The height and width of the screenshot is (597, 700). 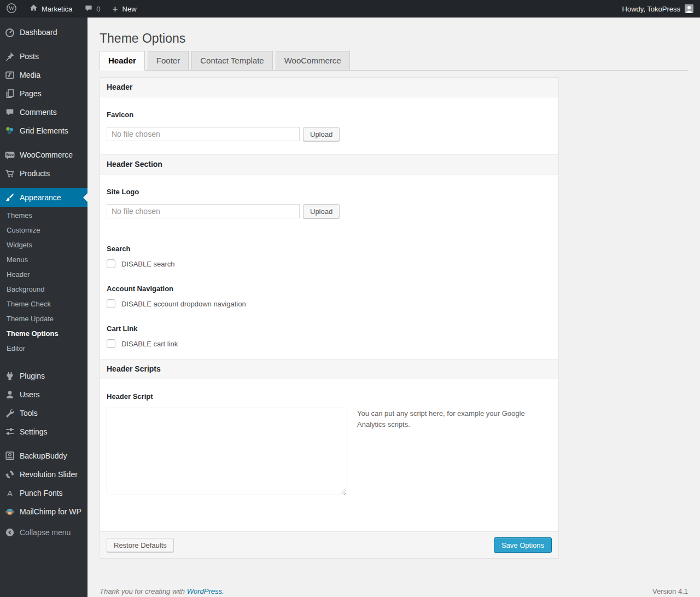 I want to click on tab-contact-template: Contact Template, so click(x=232, y=61).